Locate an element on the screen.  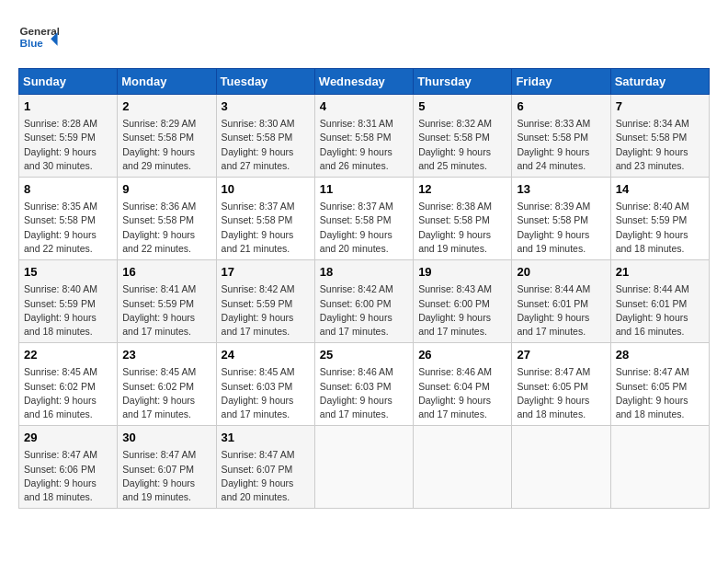
day-number: 12 is located at coordinates (462, 190).